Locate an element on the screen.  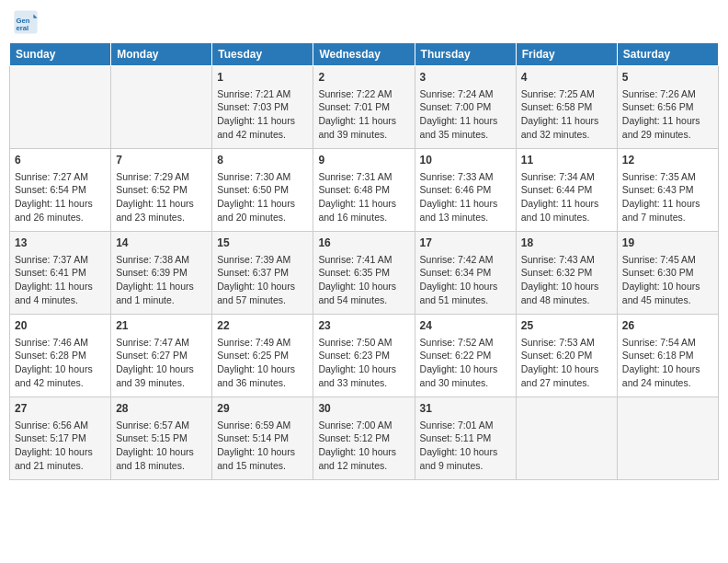
cell-content: Daylight: 10 hours and 18 minutes. is located at coordinates (162, 458).